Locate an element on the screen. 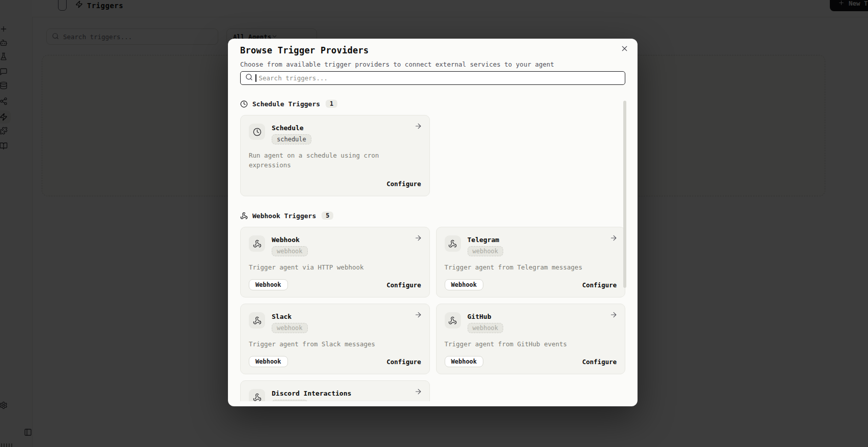 The image size is (868, 447). modal-search-input: Search triggers... is located at coordinates (432, 78).